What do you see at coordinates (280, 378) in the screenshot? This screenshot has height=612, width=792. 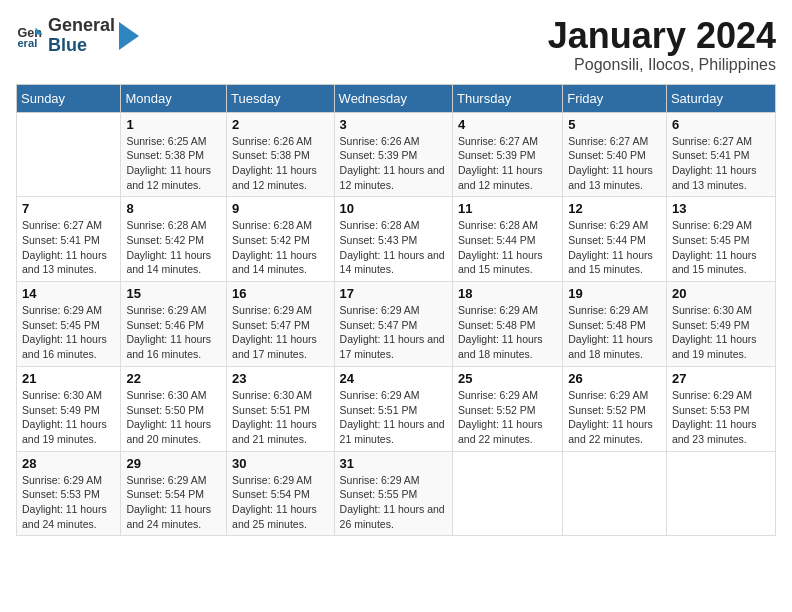 I see `day-number: 23` at bounding box center [280, 378].